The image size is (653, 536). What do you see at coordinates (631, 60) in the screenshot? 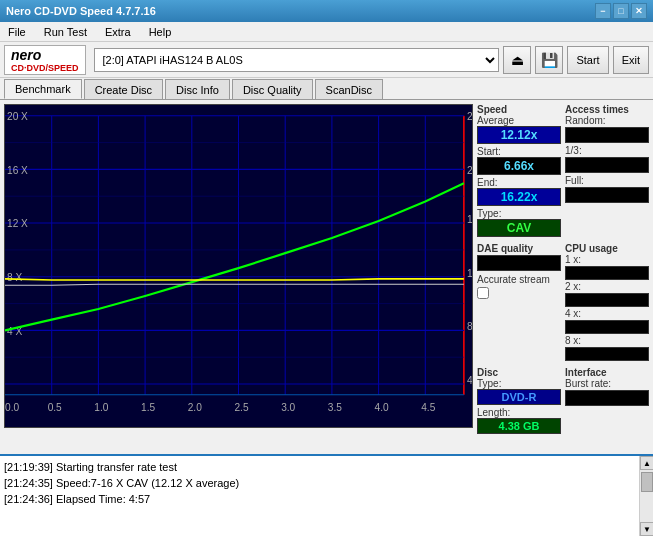
I see `exit-button: Exit` at bounding box center [631, 60].